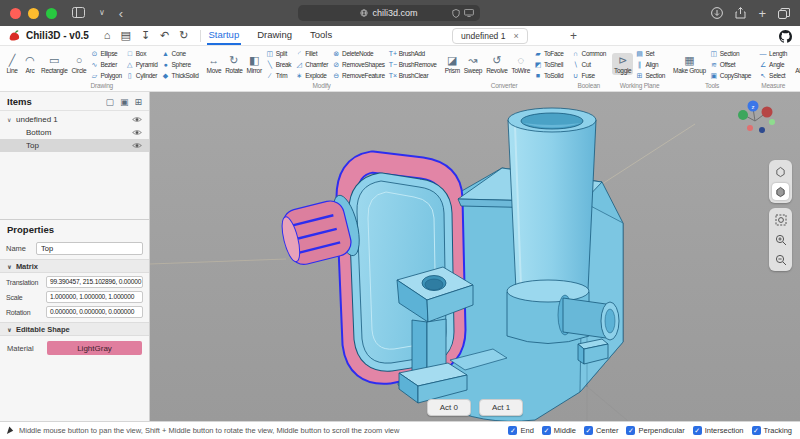 Image resolution: width=800 pixels, height=439 pixels. What do you see at coordinates (717, 13) in the screenshot?
I see `downloads-icon` at bounding box center [717, 13].